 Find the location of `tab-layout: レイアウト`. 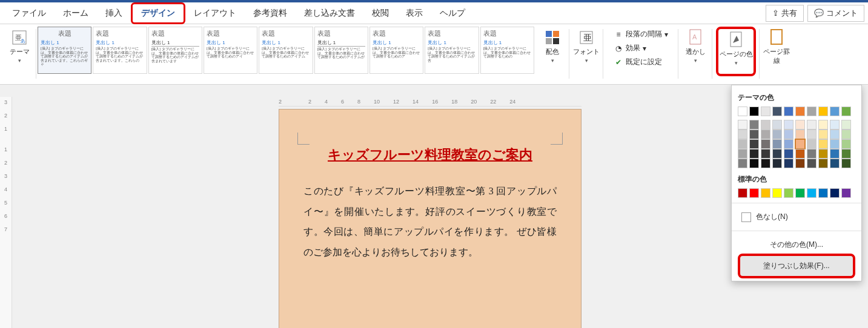

tab-layout: レイアウト is located at coordinates (215, 13).